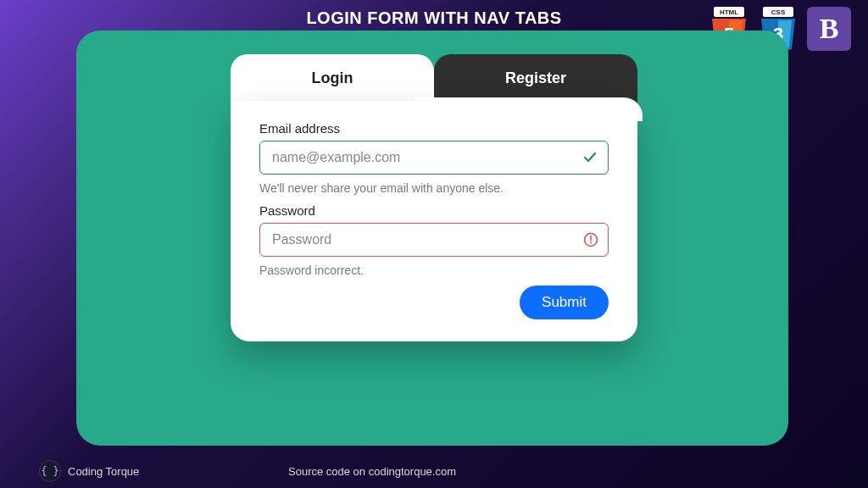 This screenshot has width=868, height=488. I want to click on password-label: Password, so click(434, 210).